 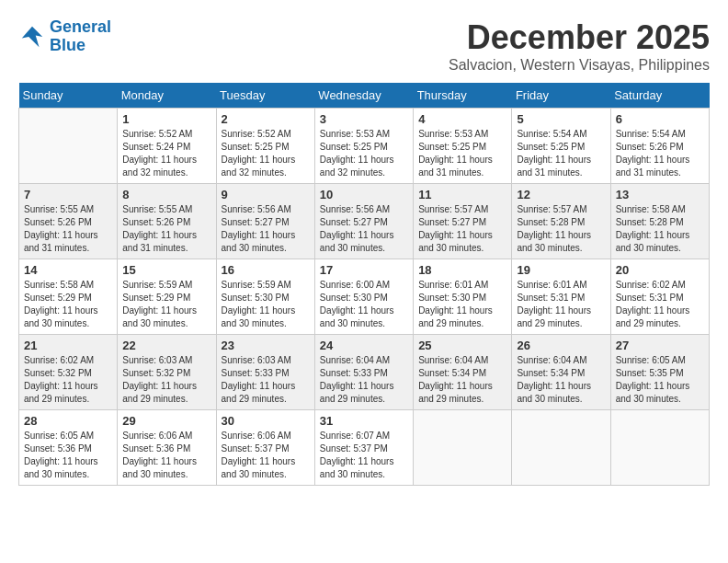 What do you see at coordinates (166, 120) in the screenshot?
I see `day-number: 1` at bounding box center [166, 120].